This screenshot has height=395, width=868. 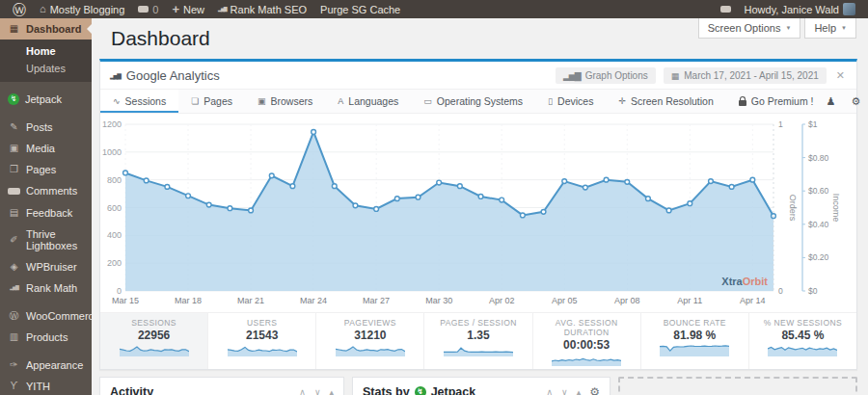 What do you see at coordinates (14, 99) in the screenshot?
I see `jetpack-icon: ↯` at bounding box center [14, 99].